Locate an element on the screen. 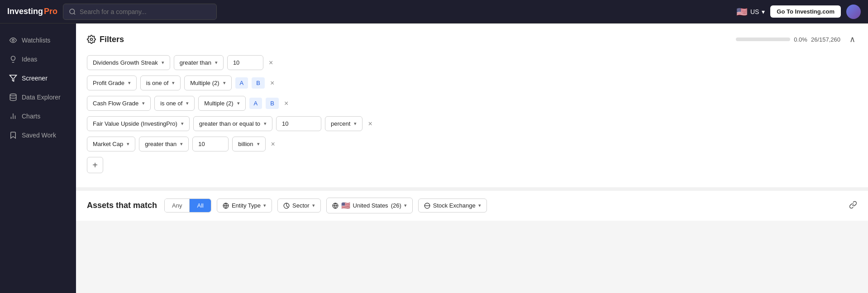 This screenshot has width=868, height=293. remove-button-5: × is located at coordinates (273, 144).